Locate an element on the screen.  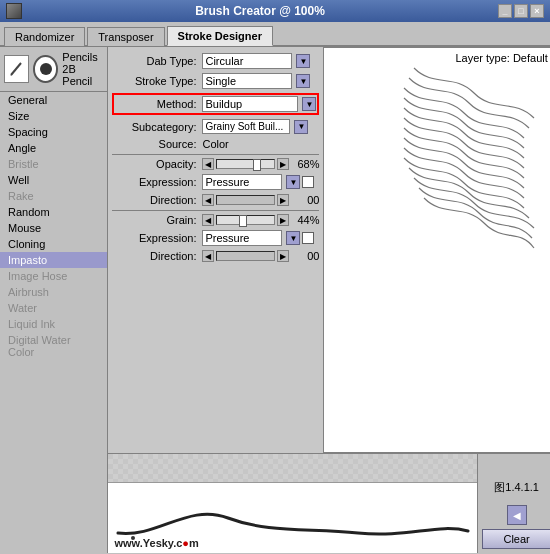
brush-category: Pencils is located at coordinates (82, 57).